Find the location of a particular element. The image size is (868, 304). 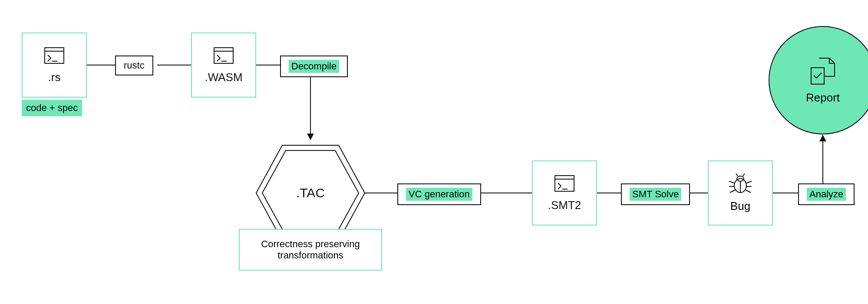

bug-label: Bug is located at coordinates (740, 206).